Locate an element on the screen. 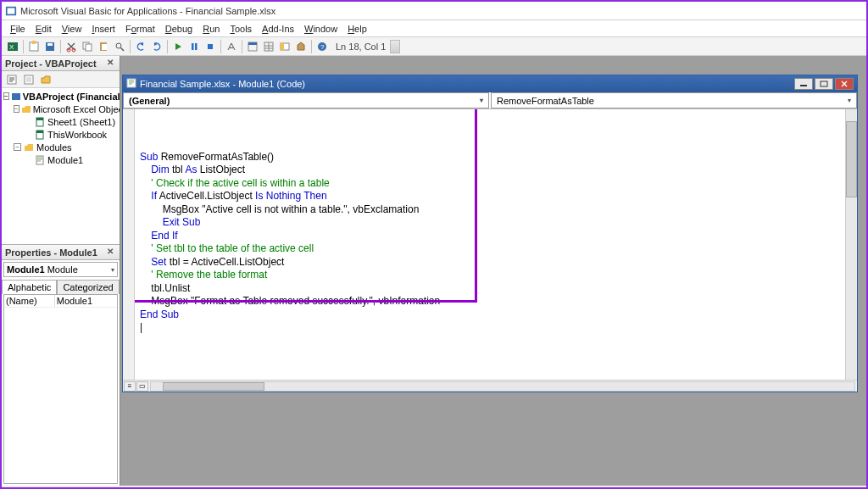  tab-categorized: Categorized is located at coordinates (88, 286).